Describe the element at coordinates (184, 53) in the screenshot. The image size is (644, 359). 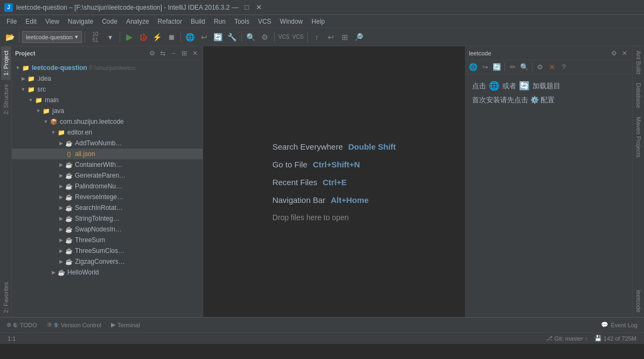
I see `panel-settings-btn: ⊞` at that location.